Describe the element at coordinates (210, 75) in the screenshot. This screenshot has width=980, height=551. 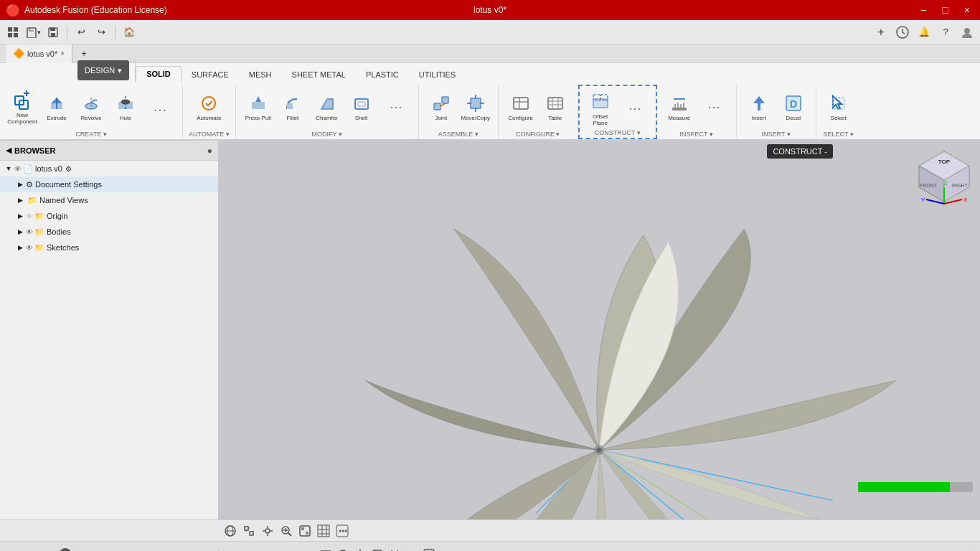
I see `tab-surface: SURFACE` at that location.